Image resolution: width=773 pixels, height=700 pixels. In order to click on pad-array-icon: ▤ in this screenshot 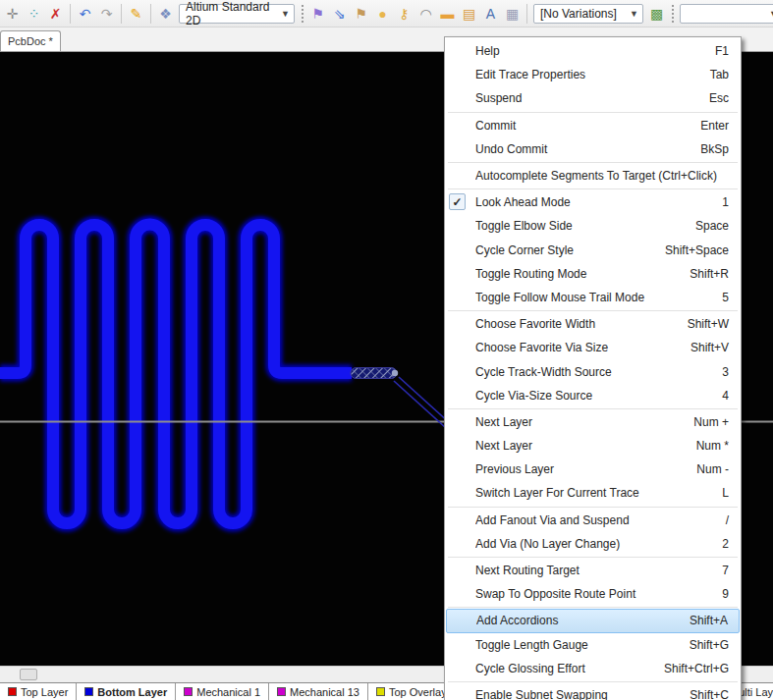, I will do `click(469, 14)`.